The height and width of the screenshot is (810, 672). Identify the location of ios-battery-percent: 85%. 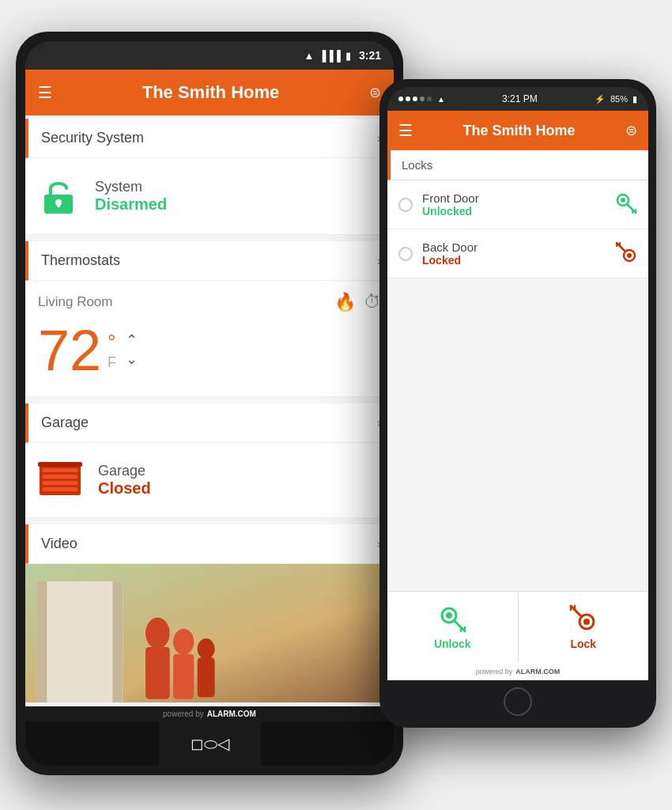
(619, 99).